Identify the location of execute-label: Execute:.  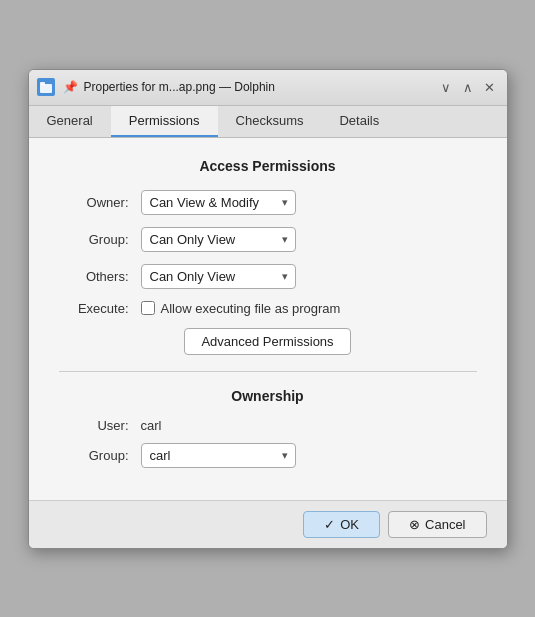
(94, 308).